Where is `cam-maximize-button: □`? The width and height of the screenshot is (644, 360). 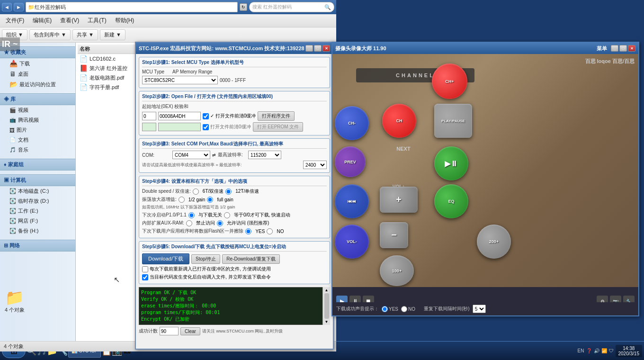
cam-maximize-button: □ is located at coordinates (623, 48).